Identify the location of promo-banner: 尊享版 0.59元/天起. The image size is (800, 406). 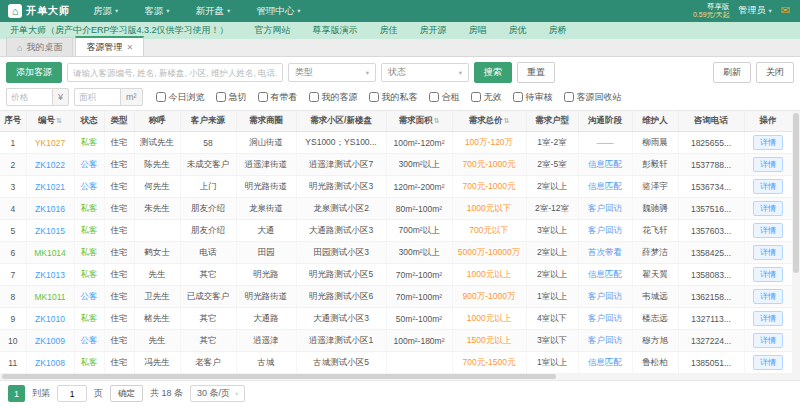
(712, 12).